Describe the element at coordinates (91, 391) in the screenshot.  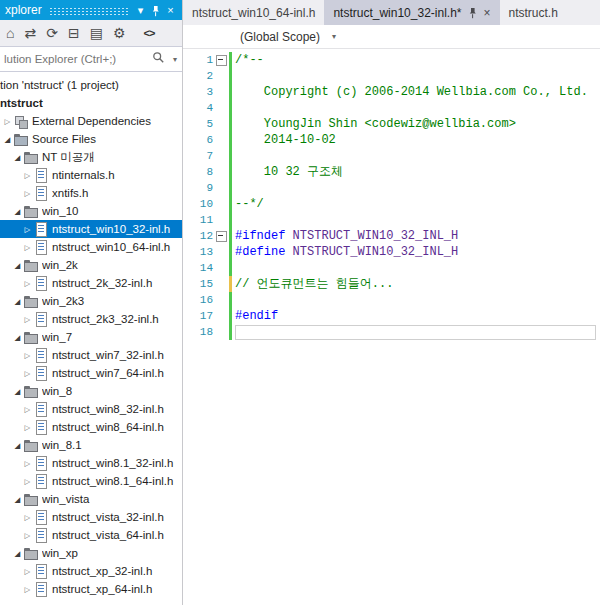
I see `tree-item: ◢win_8` at that location.